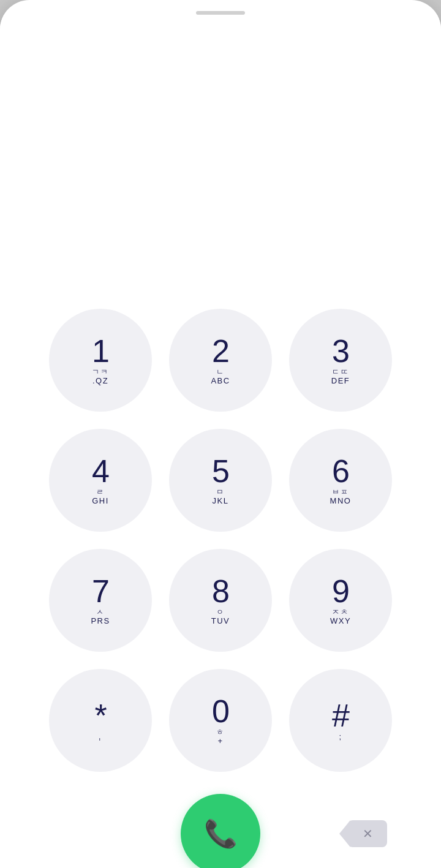 The image size is (441, 868). Describe the element at coordinates (100, 381) in the screenshot. I see `dial-sub-1: .QZ` at that location.